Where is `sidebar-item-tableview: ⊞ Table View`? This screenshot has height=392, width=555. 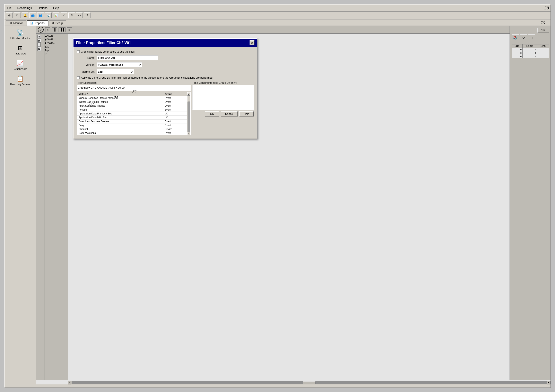
sidebar-item-tableview: ⊞ Table View is located at coordinates (20, 50).